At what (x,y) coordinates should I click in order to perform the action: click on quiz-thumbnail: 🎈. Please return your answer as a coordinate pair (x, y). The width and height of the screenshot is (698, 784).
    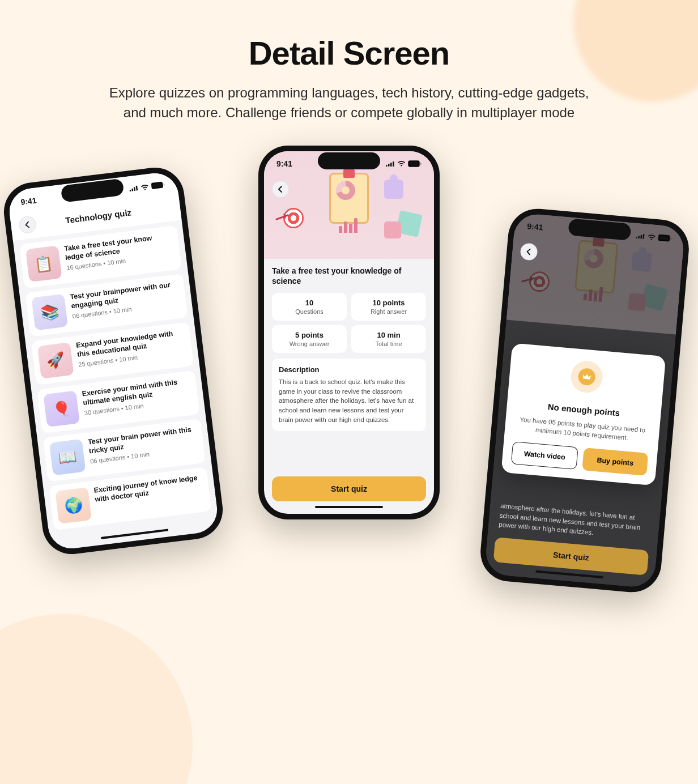
    Looking at the image, I should click on (61, 409).